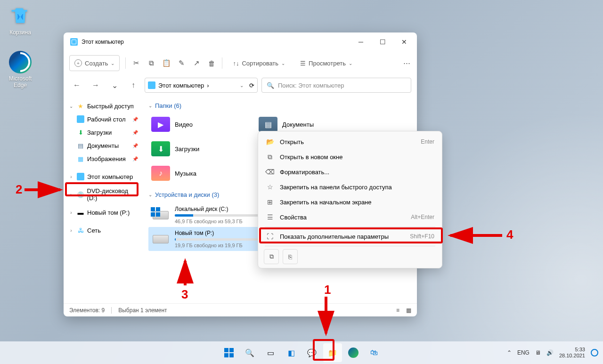 The height and width of the screenshot is (364, 603). Describe the element at coordinates (181, 63) in the screenshot. I see `rename-icon: ✎` at that location.